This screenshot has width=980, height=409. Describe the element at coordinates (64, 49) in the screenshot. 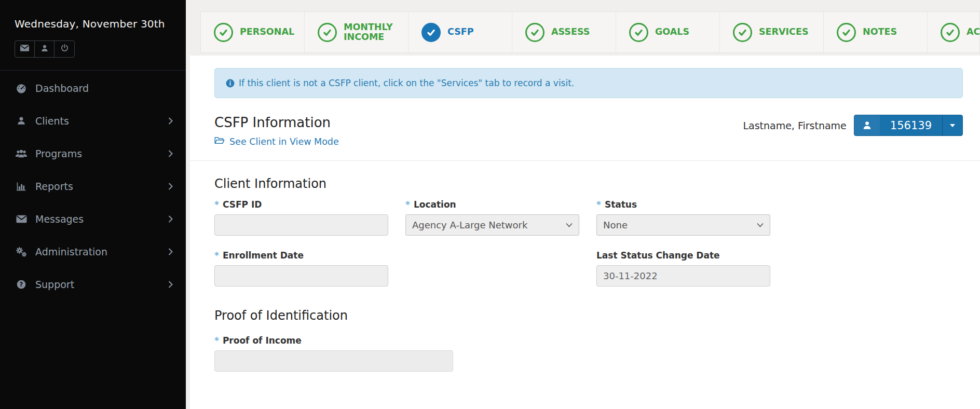

I see `power-icon` at that location.